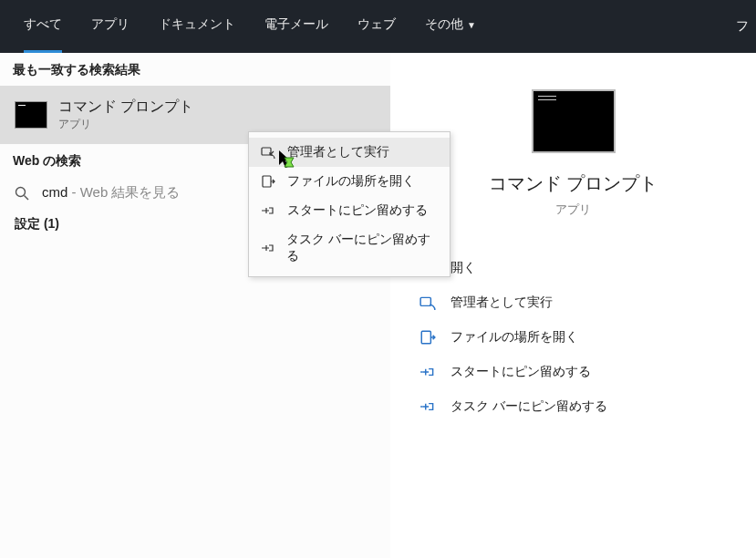 The height and width of the screenshot is (558, 756). What do you see at coordinates (378, 26) in the screenshot?
I see `search-header: すべて アプリ ドキュメント 電子メール ウェブ その他 ▼ フ` at bounding box center [378, 26].